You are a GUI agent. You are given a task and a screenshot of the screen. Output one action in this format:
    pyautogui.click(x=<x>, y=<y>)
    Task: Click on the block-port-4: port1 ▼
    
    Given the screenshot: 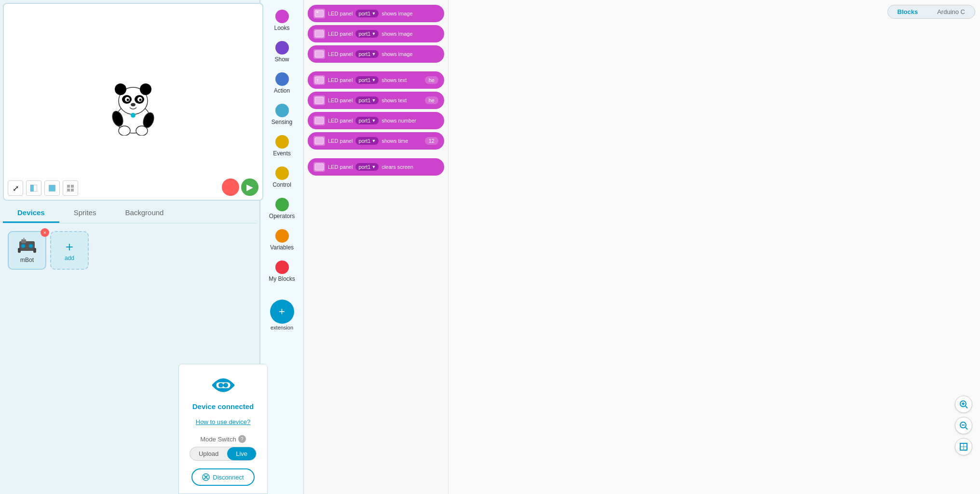 What is the action you would take?
    pyautogui.click(x=367, y=80)
    